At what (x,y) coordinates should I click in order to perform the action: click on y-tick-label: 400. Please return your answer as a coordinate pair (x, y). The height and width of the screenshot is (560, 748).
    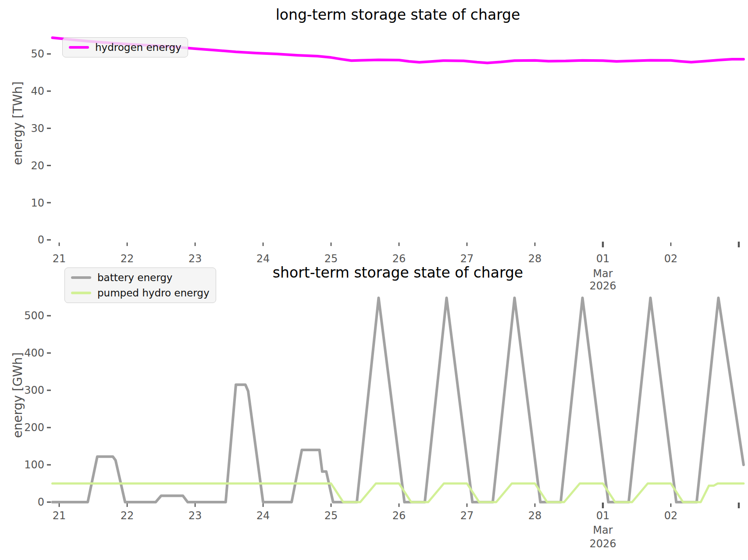
    Looking at the image, I should click on (34, 353).